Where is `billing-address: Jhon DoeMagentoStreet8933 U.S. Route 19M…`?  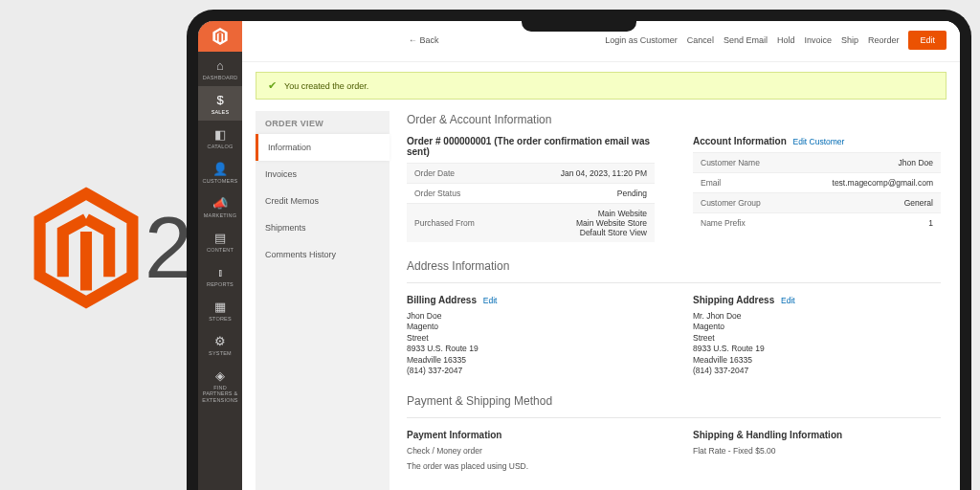
billing-address: Jhon DoeMagentoStreet8933 U.S. Route 19M… is located at coordinates (530, 345).